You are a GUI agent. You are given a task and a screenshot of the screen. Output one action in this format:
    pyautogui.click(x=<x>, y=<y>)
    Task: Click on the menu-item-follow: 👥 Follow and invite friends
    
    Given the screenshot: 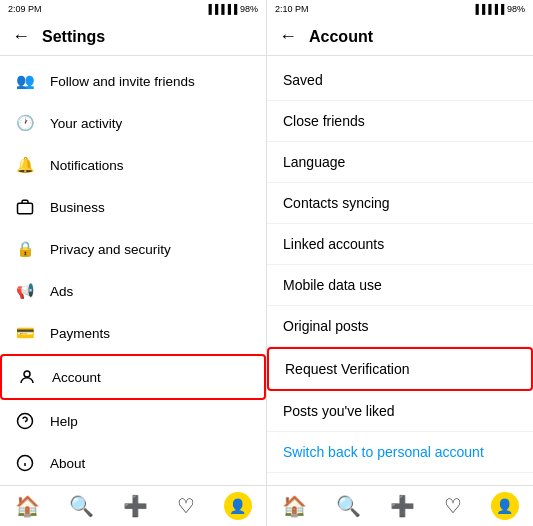 What is the action you would take?
    pyautogui.click(x=133, y=81)
    